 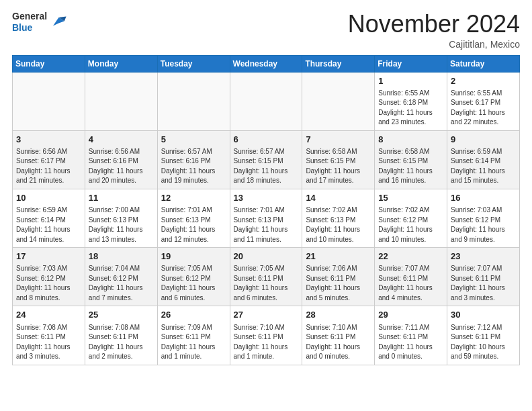 I want to click on calendar-week-4: 24Sunrise: 7:08 AMSunset: 6:11 PMDayligh…, so click(x=266, y=336).